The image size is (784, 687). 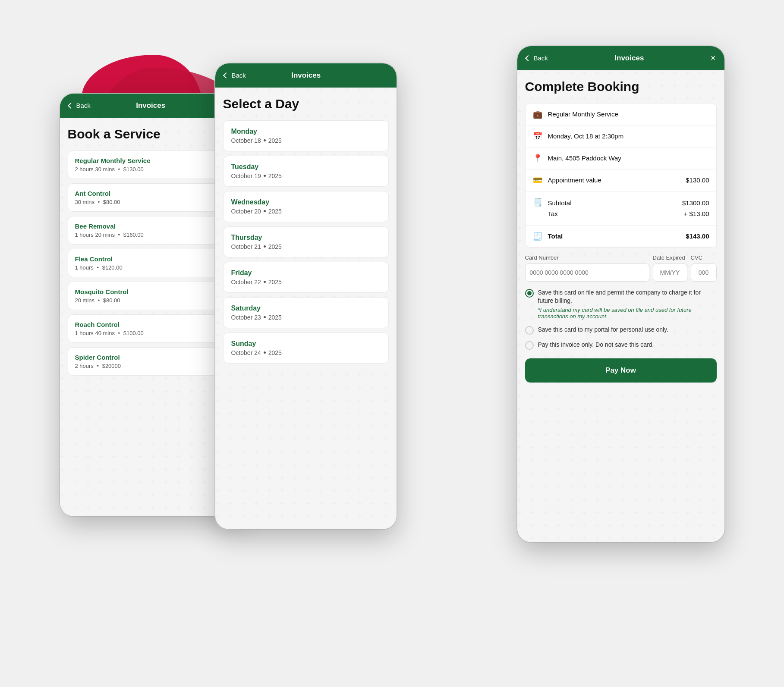 I want to click on total-row: 🧾 Total $143.00, so click(x=621, y=236).